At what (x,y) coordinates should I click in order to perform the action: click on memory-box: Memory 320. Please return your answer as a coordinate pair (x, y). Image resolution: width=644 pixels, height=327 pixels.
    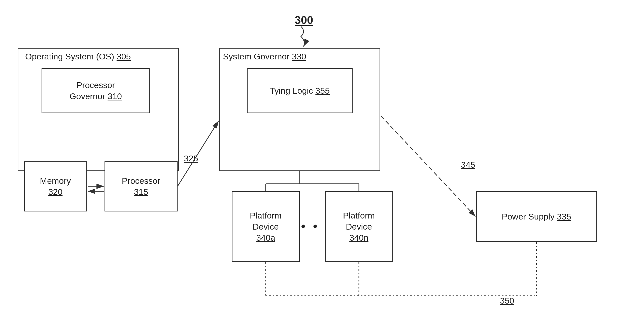
    Looking at the image, I should click on (55, 186).